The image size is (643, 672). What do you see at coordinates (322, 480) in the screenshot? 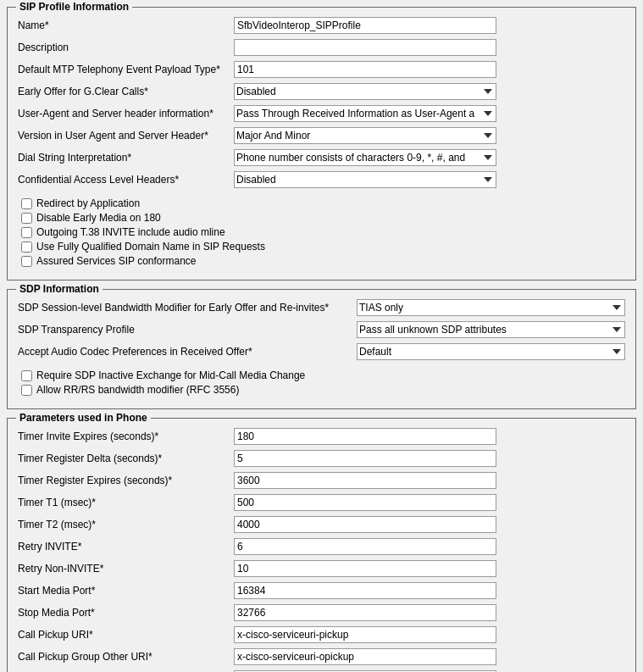
I see `timer-register-expires-row: Timer Register Expires (seconds)*` at bounding box center [322, 480].